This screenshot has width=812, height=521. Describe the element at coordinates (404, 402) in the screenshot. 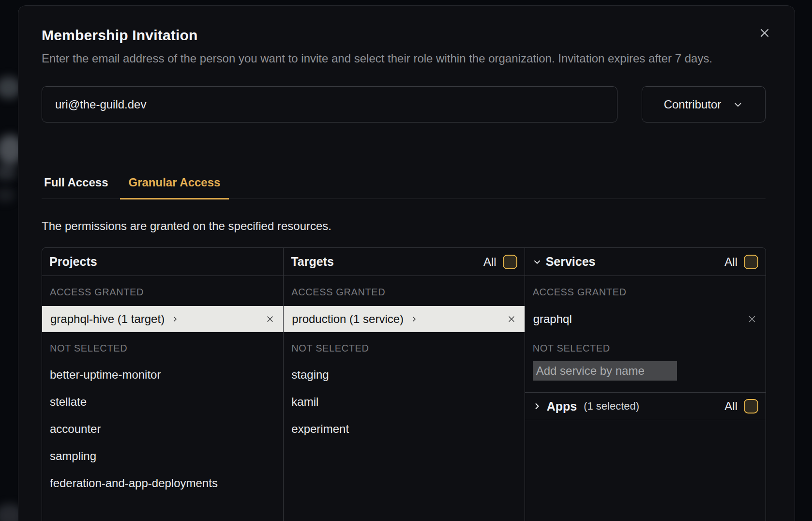

I see `targets-not-selected-list: staging kamil experiment` at that location.